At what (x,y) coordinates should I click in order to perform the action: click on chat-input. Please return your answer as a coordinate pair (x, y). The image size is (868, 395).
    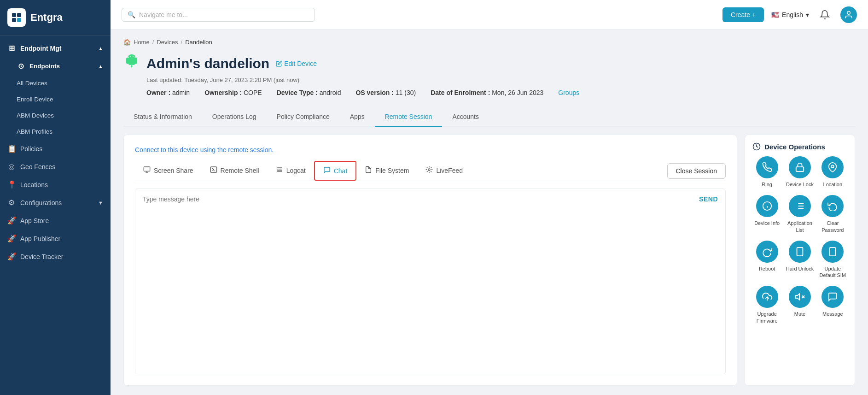
    Looking at the image, I should click on (421, 199).